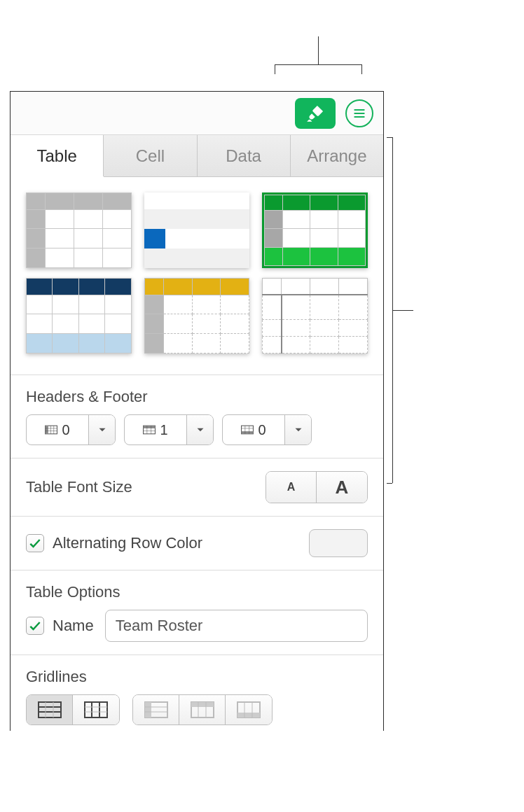  Describe the element at coordinates (262, 430) in the screenshot. I see `footer-rows-value: 0` at that location.